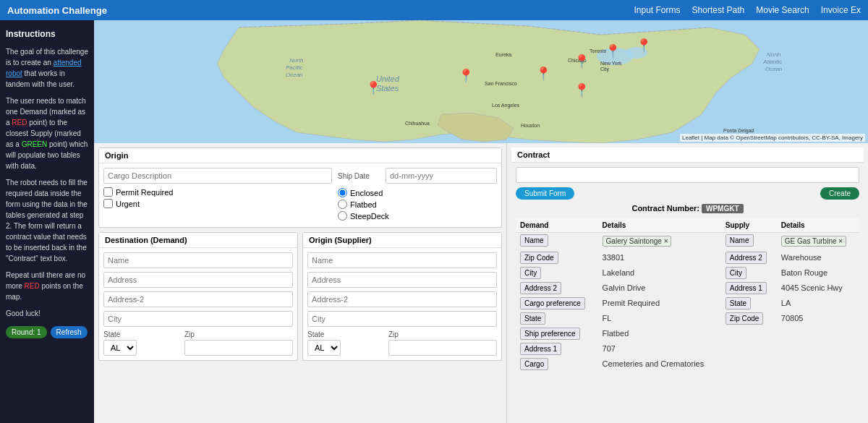  What do you see at coordinates (557, 334) in the screenshot?
I see `demand-label-cell: Ship preference` at bounding box center [557, 334].